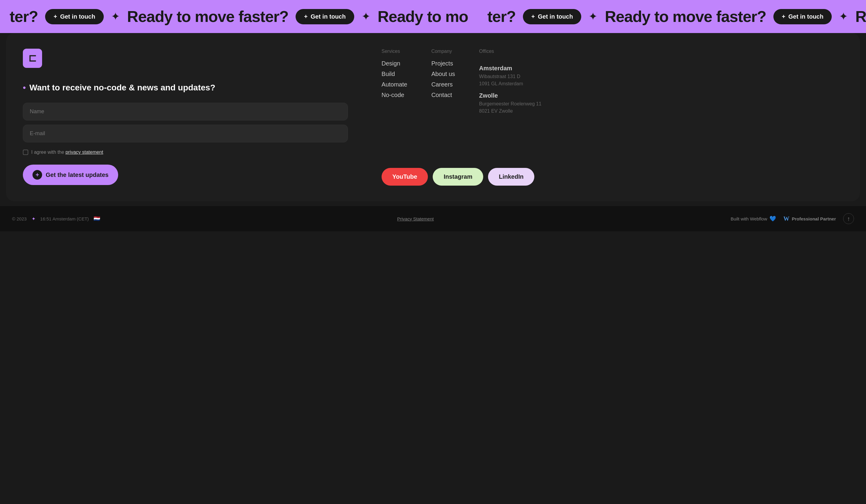 Image resolution: width=866 pixels, height=504 pixels. What do you see at coordinates (416, 219) in the screenshot?
I see `privacy-statement-link: Privacy Statement` at bounding box center [416, 219].